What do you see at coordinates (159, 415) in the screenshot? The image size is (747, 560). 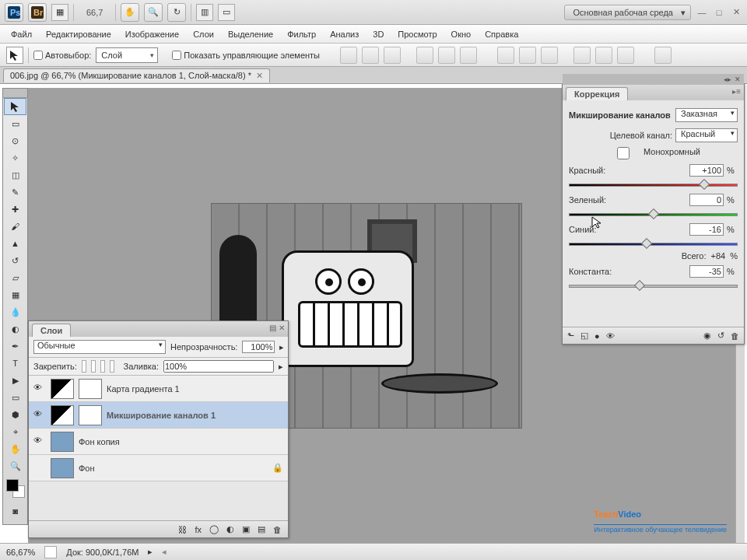 I see `layer-row: 👁 Микширование каналов 1` at bounding box center [159, 415].